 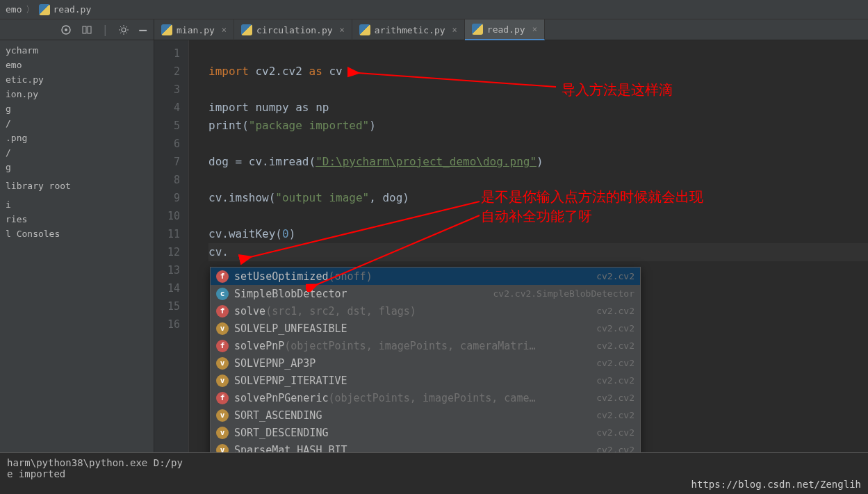 What do you see at coordinates (290, 294) in the screenshot?
I see `completion-name: SimpleBlobDetector` at bounding box center [290, 294].